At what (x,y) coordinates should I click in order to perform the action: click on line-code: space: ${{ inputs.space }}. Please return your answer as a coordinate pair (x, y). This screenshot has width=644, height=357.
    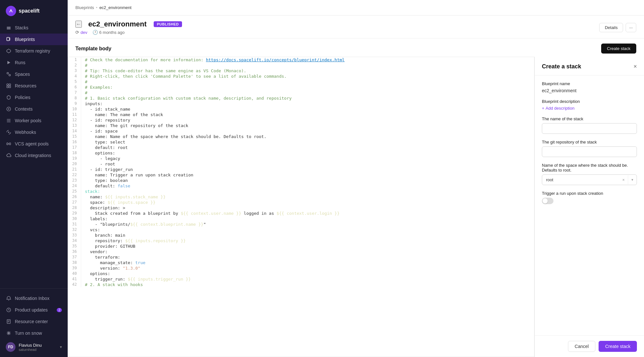
    Looking at the image, I should click on (307, 203).